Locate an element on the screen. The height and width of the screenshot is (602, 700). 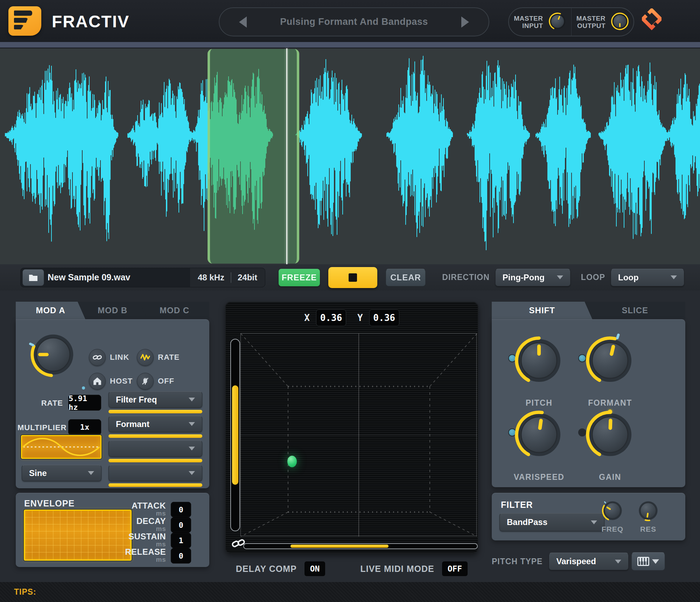
xy-readout: X 0.36 Y 0.36 is located at coordinates (352, 318).